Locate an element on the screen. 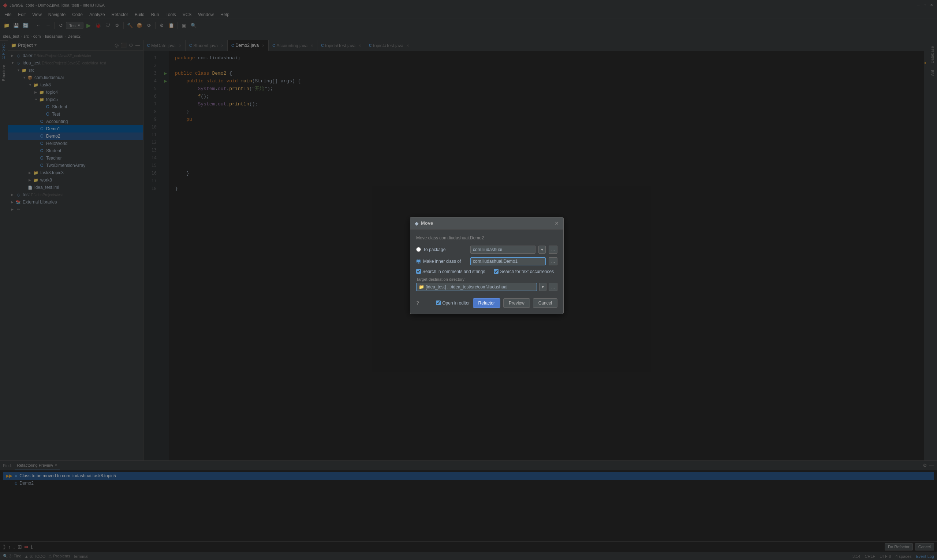 Image resolution: width=937 pixels, height=560 pixels. dest-browse-btn: ... is located at coordinates (553, 287).